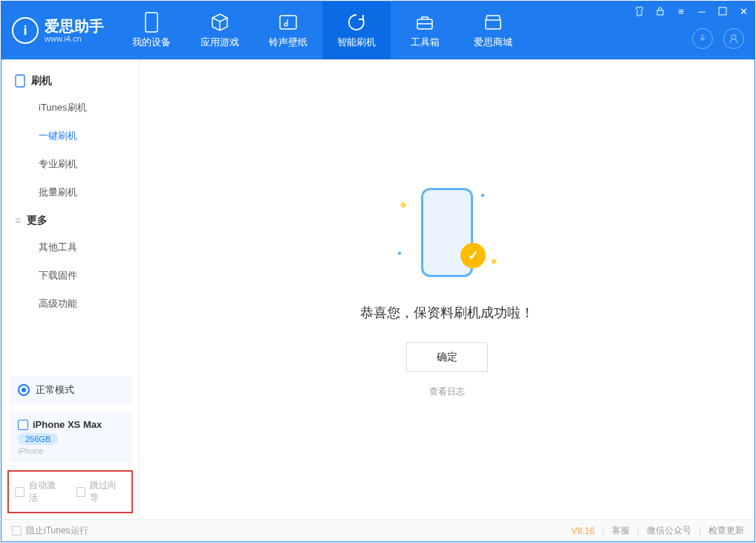 This screenshot has width=756, height=543. What do you see at coordinates (447, 357) in the screenshot?
I see `ok-button: 确定` at bounding box center [447, 357].